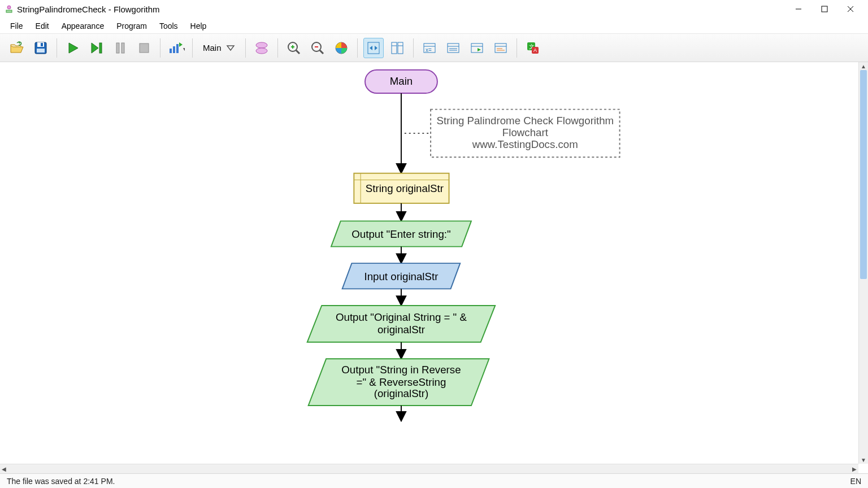 The image size is (868, 488). Describe the element at coordinates (401, 277) in the screenshot. I see `svg-text: Input originalStr` at that location.